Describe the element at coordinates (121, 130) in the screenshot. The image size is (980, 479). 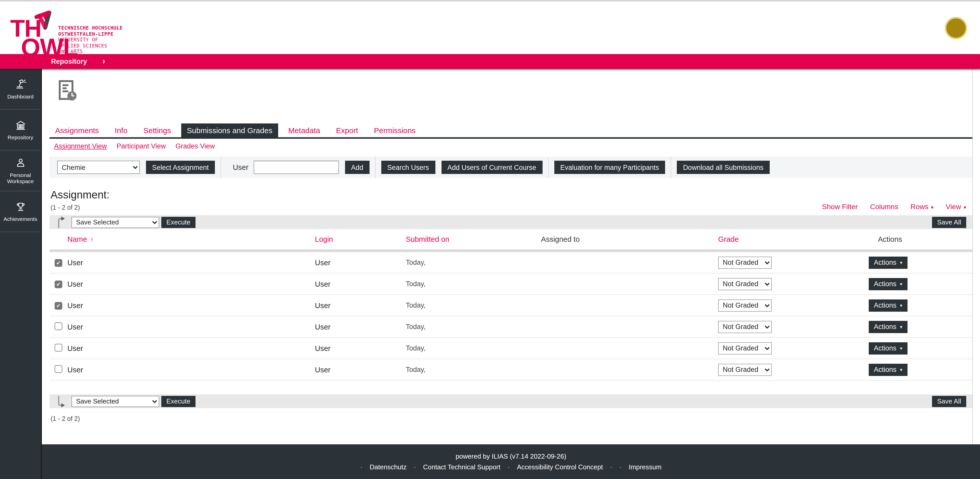
I see `tab-info: Info` at that location.